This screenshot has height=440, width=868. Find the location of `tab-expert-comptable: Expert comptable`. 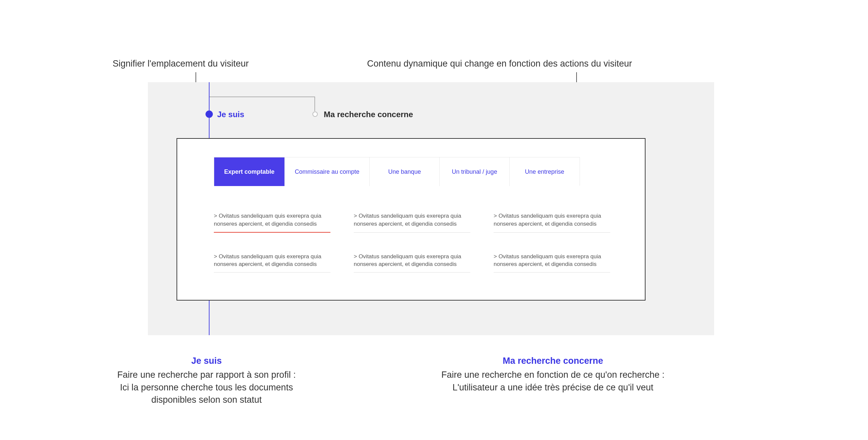

tab-expert-comptable: Expert comptable is located at coordinates (249, 172).